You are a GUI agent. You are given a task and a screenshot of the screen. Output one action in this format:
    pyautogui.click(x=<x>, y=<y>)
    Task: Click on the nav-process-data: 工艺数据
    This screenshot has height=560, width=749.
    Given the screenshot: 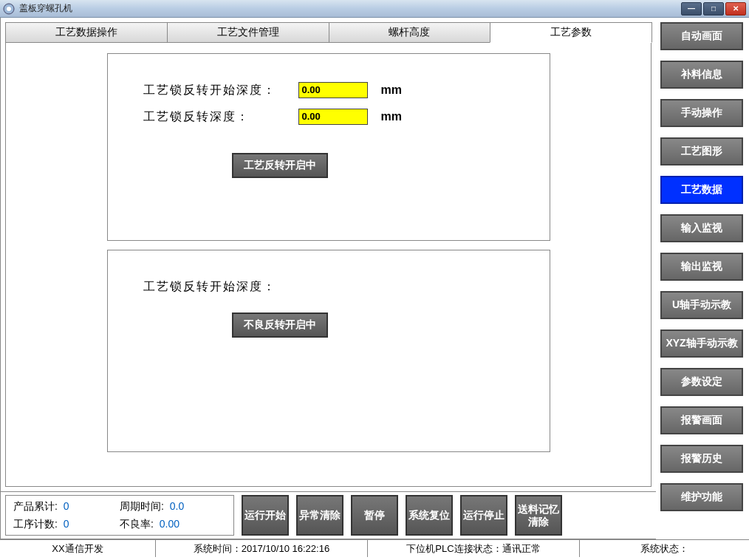 What is the action you would take?
    pyautogui.click(x=702, y=190)
    